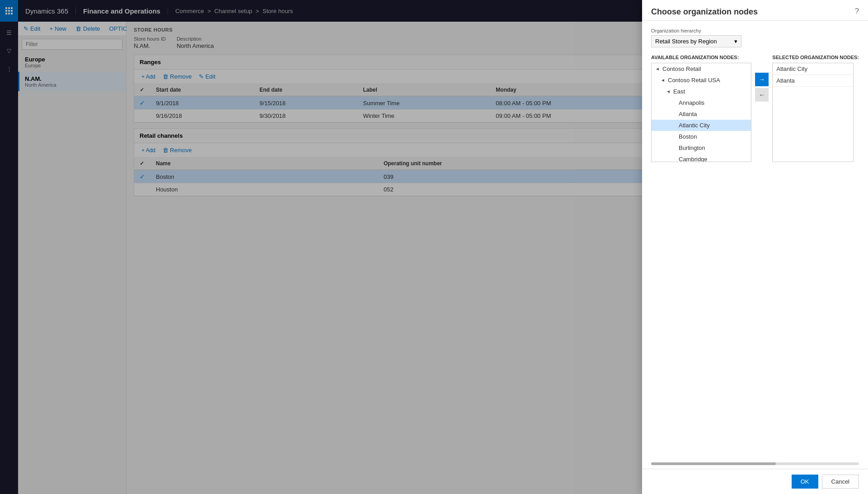  I want to click on tree-item: ◄ East, so click(701, 91).